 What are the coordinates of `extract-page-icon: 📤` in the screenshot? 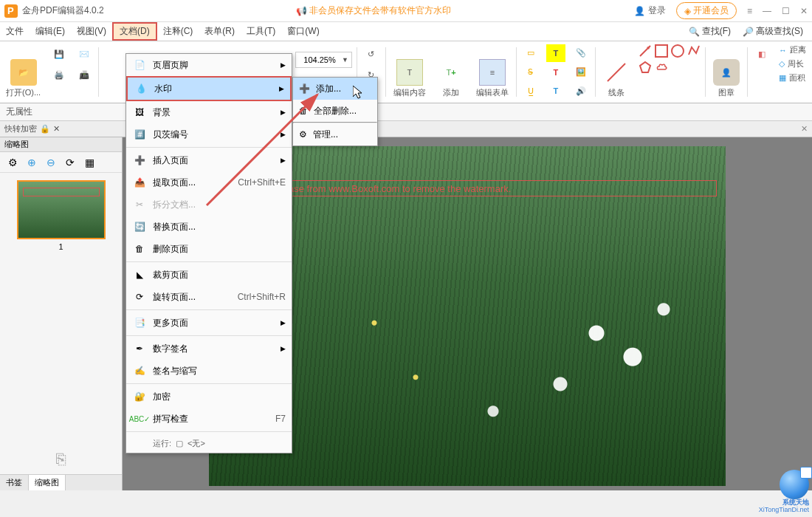 It's located at (140, 182).